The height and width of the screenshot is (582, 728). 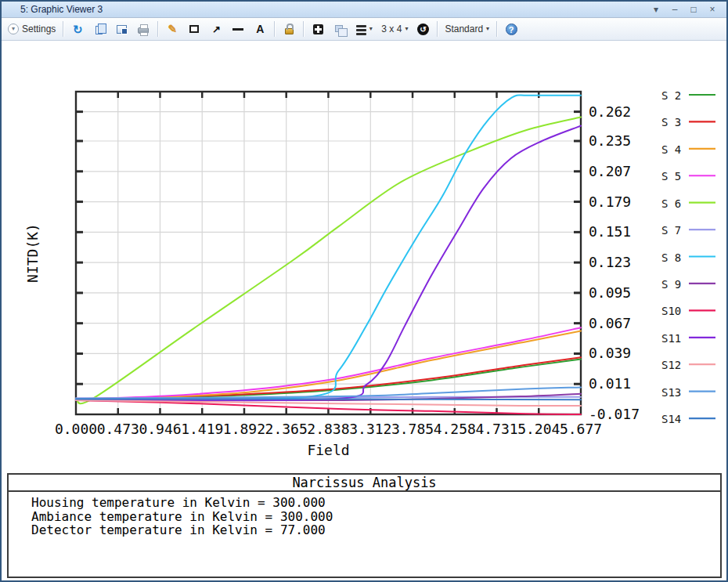 What do you see at coordinates (328, 429) in the screenshot?
I see `x-tick-label: 2.838` at bounding box center [328, 429].